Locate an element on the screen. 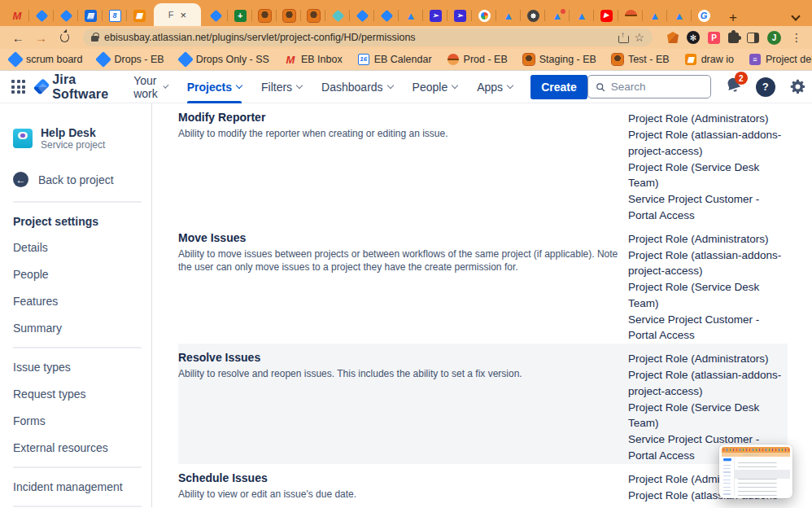  bookmark-item: Drops Only - SS is located at coordinates (225, 59).